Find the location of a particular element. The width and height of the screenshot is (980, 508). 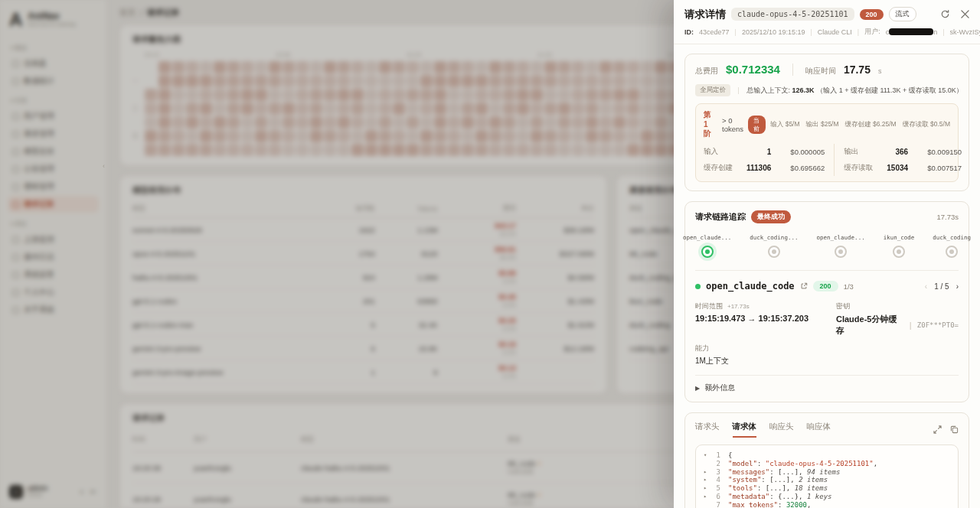

tier-rate: 缓存读取 $0.5/M is located at coordinates (926, 125).